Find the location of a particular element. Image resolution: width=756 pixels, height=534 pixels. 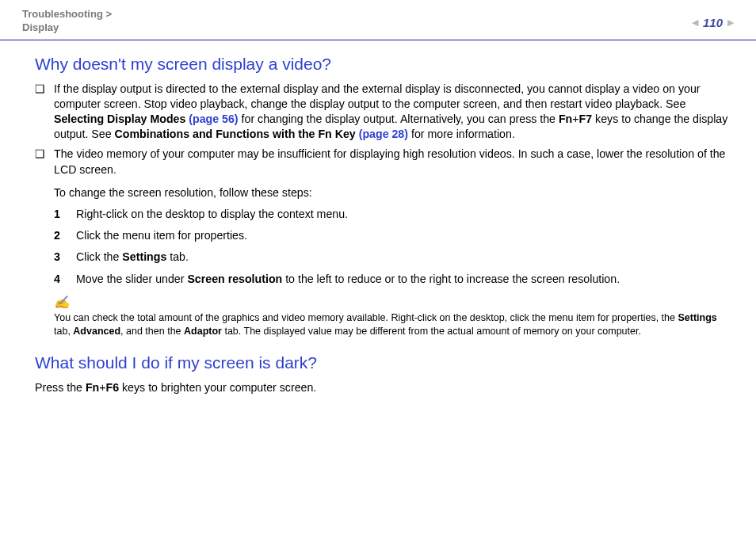

text: Move the slider under is located at coordinates (132, 279).